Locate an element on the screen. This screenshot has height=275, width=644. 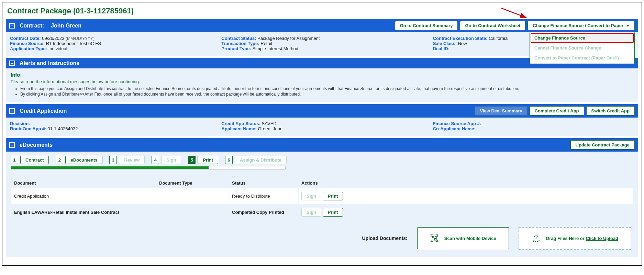
dropdown-change-finance-source: Change Finance Source is located at coordinates (582, 38).